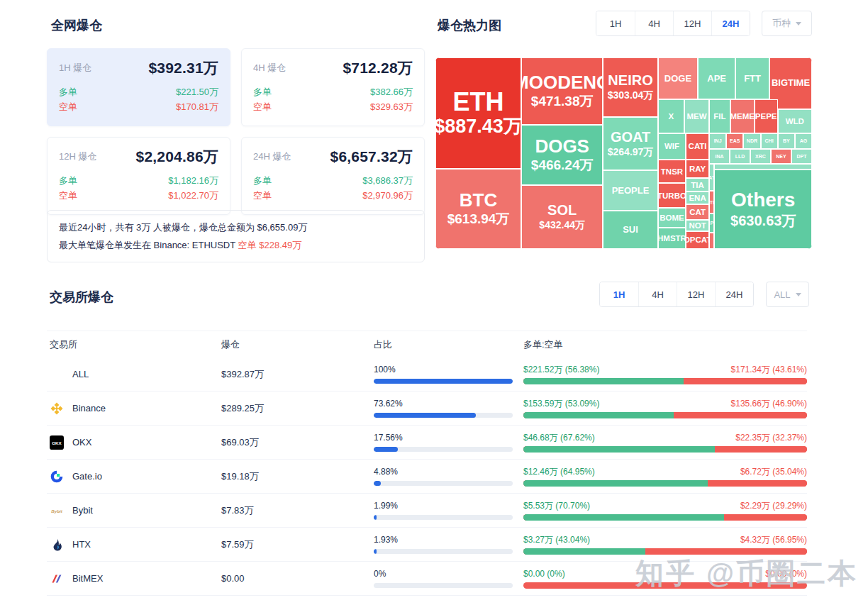 Image resolution: width=868 pixels, height=605 pixels. What do you see at coordinates (720, 116) in the screenshot?
I see `treemap-tile-fil: FIL` at bounding box center [720, 116].